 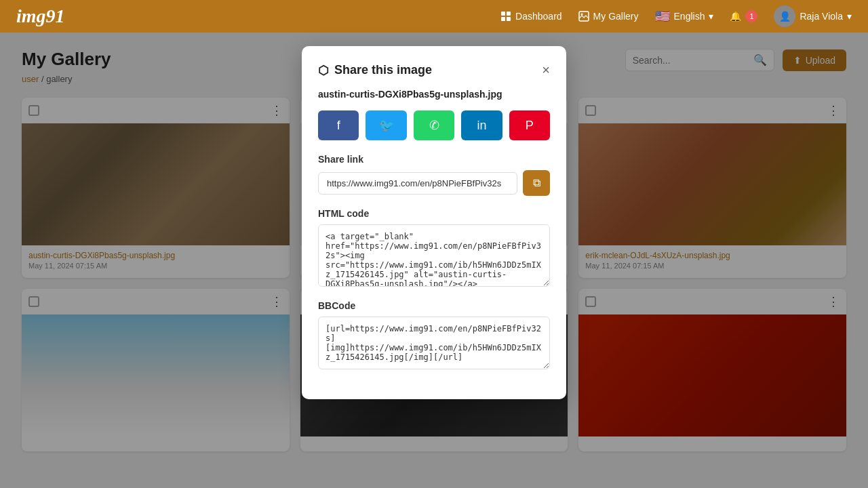 What do you see at coordinates (663, 16) in the screenshot?
I see `flag-icon: 🇺🇸` at bounding box center [663, 16].